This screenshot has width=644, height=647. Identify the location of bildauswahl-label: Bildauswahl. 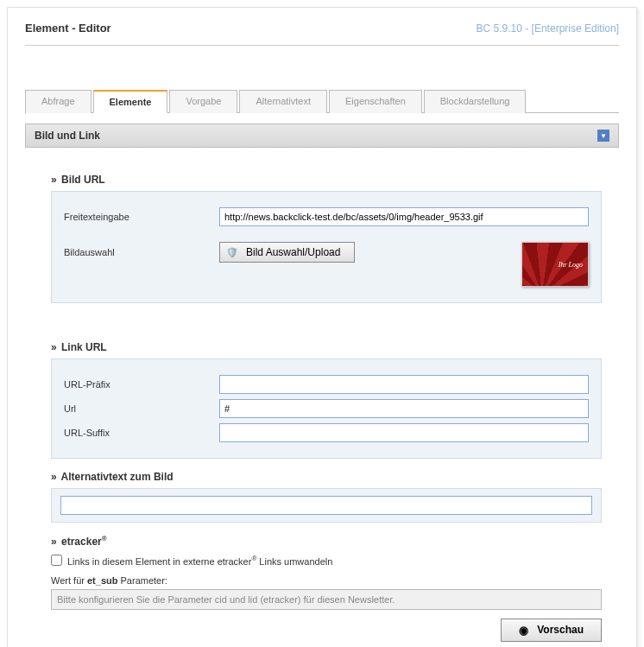
(142, 252).